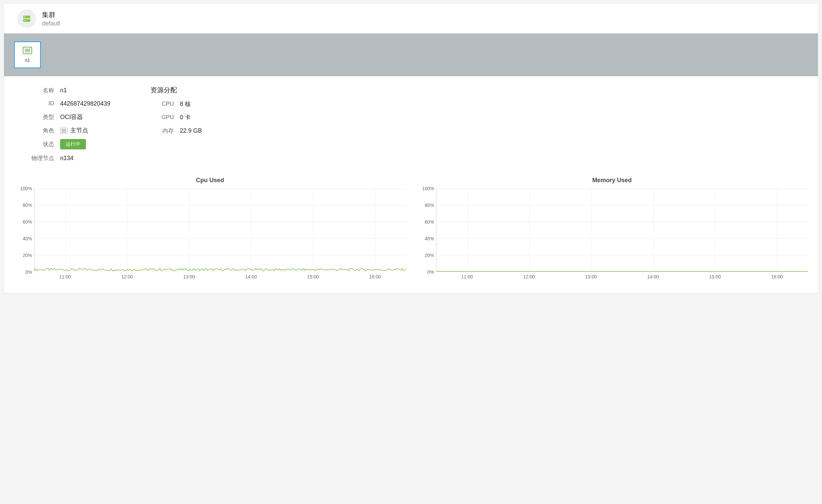  What do you see at coordinates (24, 230) in the screenshot?
I see `chart-cpu-yaxis: 100%80%60%40%20%0%` at bounding box center [24, 230].